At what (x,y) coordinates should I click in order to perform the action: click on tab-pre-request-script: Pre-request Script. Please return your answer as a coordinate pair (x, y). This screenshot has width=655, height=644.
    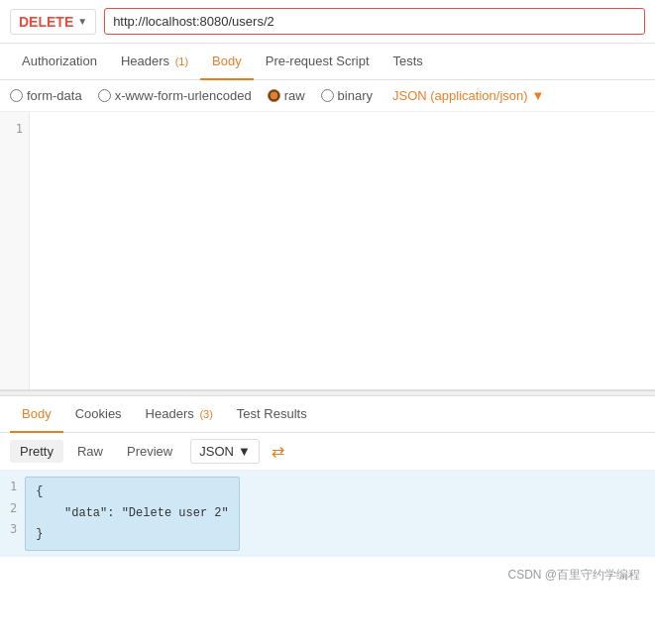
    Looking at the image, I should click on (317, 61).